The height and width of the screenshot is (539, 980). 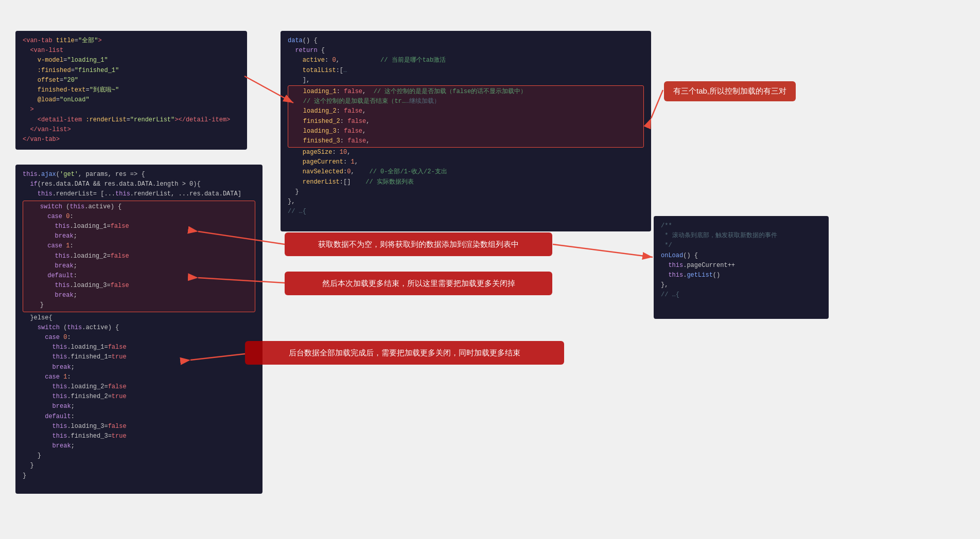 What do you see at coordinates (131, 91) in the screenshot?
I see `top-left-panel: <van-tab title="全部"> <van-list v-model="…` at bounding box center [131, 91].